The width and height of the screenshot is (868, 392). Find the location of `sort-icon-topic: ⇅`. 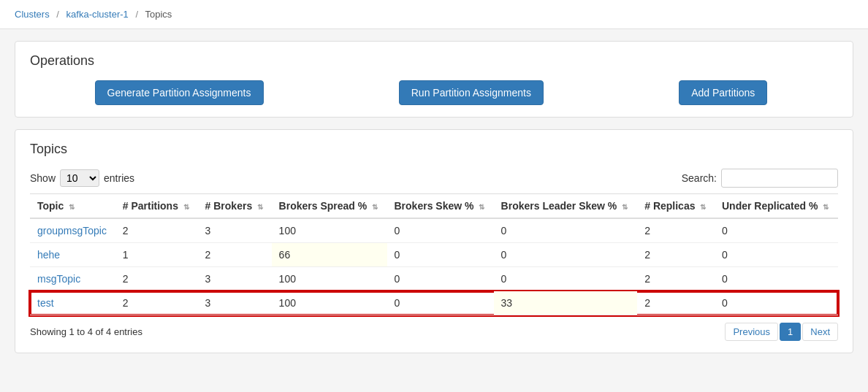

sort-icon-topic: ⇅ is located at coordinates (72, 207).